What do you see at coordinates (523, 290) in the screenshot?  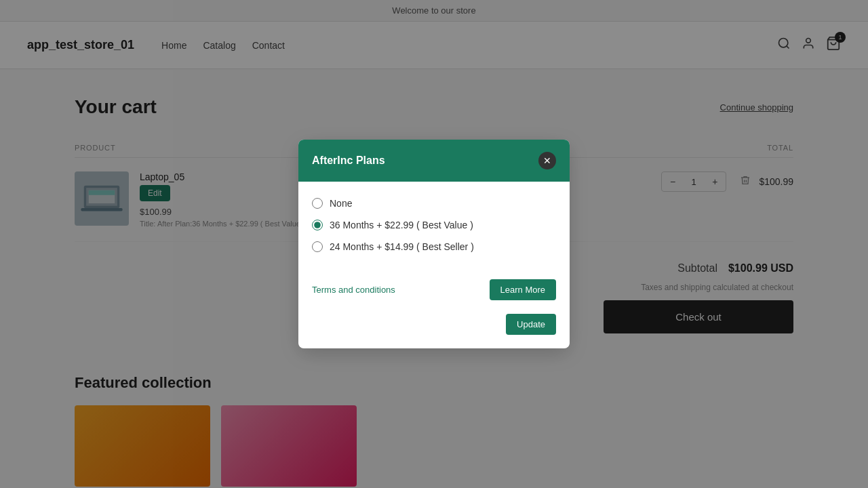 I see `learn-more-button: Learn More` at bounding box center [523, 290].